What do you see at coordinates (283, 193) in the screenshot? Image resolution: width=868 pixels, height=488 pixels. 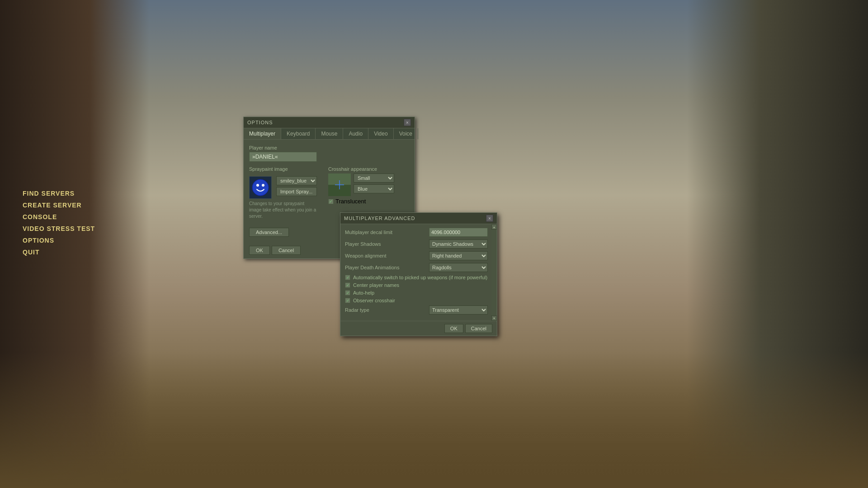 I see `spraypaint-section: Spraypaint image smiley_blue` at bounding box center [283, 193].